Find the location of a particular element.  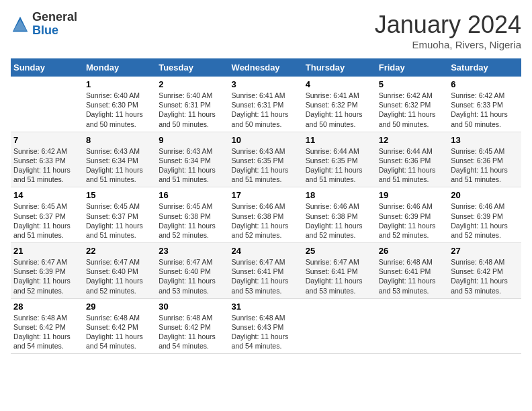

calendar-cell: 7Sunrise: 6:42 AM Sunset: 6:33 PM Daylig… is located at coordinates (47, 160).